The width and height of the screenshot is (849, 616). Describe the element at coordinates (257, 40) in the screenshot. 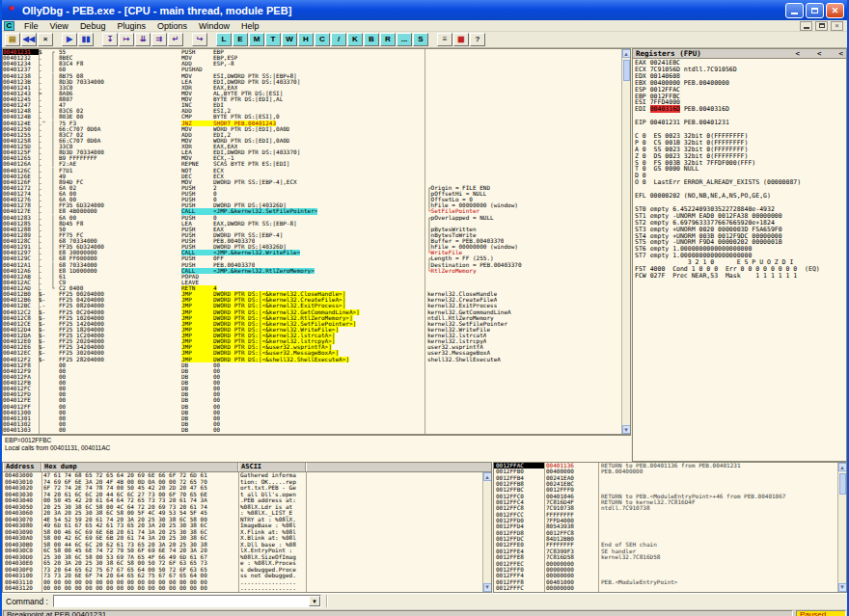

I see `pane-button-m: M` at that location.